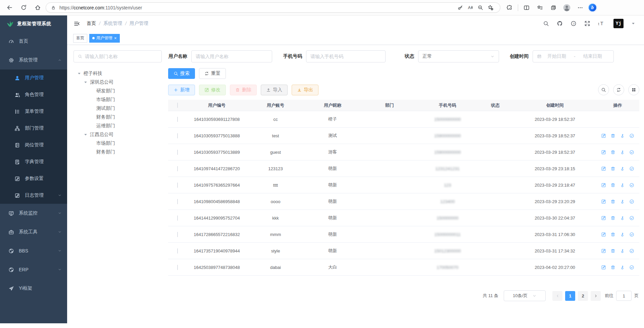 This screenshot has width=644, height=328. Describe the element at coordinates (624, 296) in the screenshot. I see `goto-page-input` at that location.